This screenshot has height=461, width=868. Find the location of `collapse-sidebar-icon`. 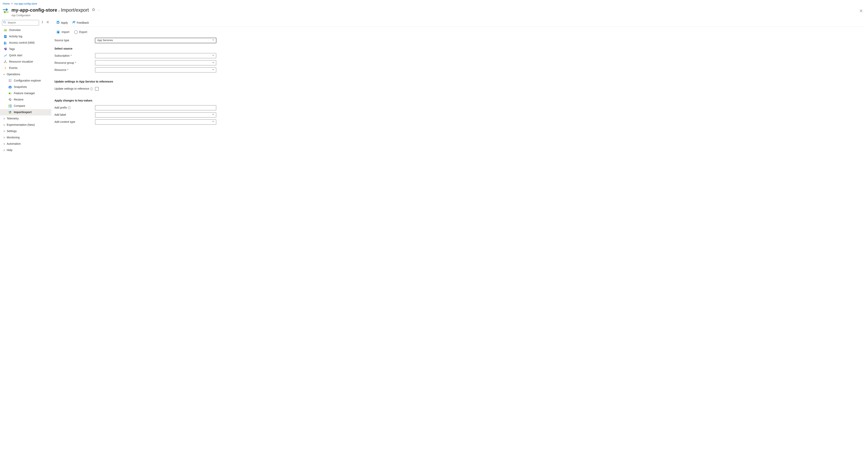

collapse-sidebar-icon is located at coordinates (48, 22).